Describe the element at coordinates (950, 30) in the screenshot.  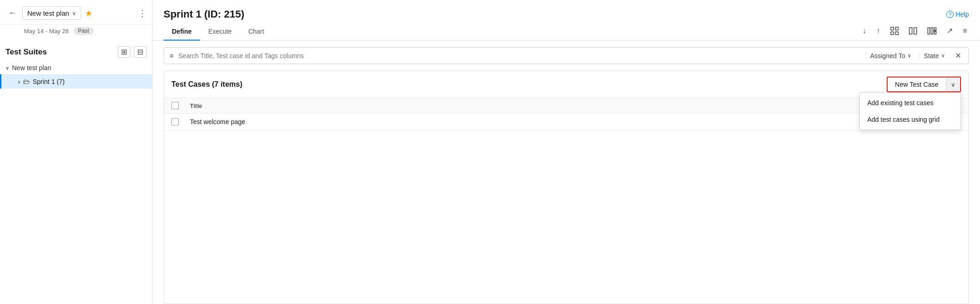
I see `expand-icon: ↗` at that location.